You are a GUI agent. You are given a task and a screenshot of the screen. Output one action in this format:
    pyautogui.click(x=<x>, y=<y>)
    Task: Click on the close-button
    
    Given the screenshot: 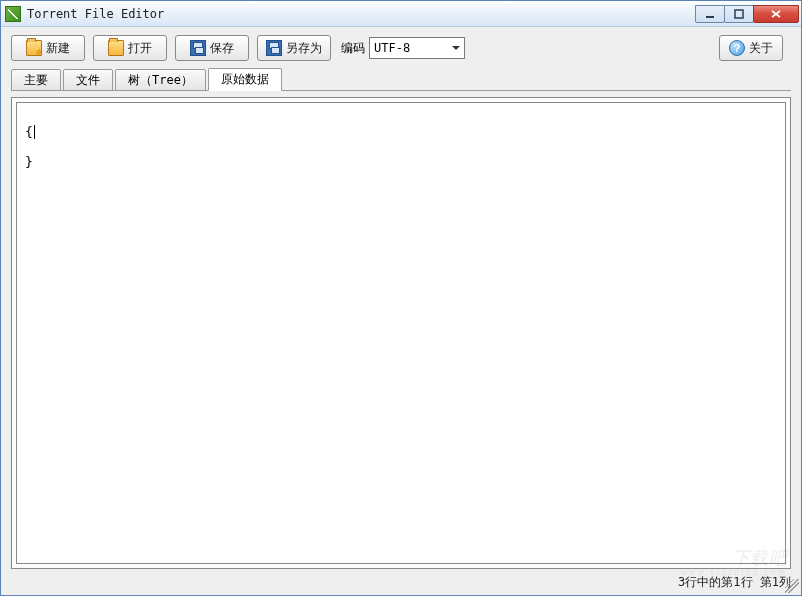 What is the action you would take?
    pyautogui.click(x=776, y=14)
    